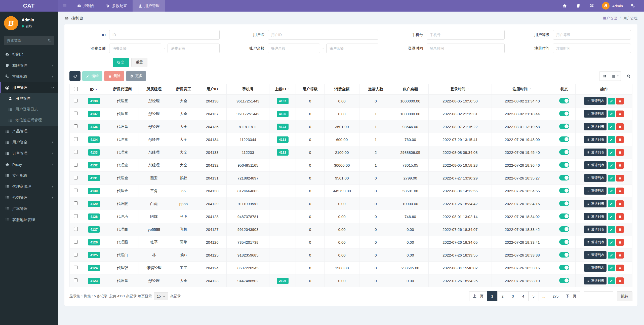 Image resolution: width=644 pixels, height=325 pixels. What do you see at coordinates (310, 89) in the screenshot?
I see `column-header-level: 用户等级` at bounding box center [310, 89].